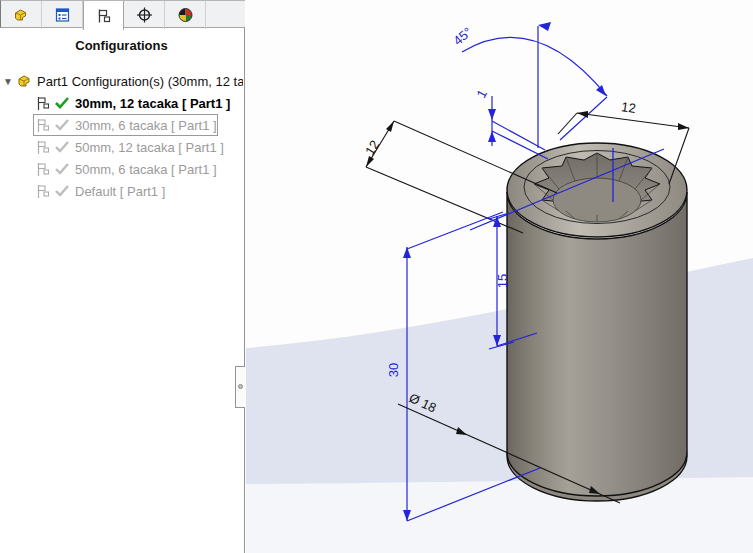  What do you see at coordinates (122, 169) in the screenshot?
I see `config-item-50mm-6: 50mm, 6 tacaka [ Part1 ]` at bounding box center [122, 169].